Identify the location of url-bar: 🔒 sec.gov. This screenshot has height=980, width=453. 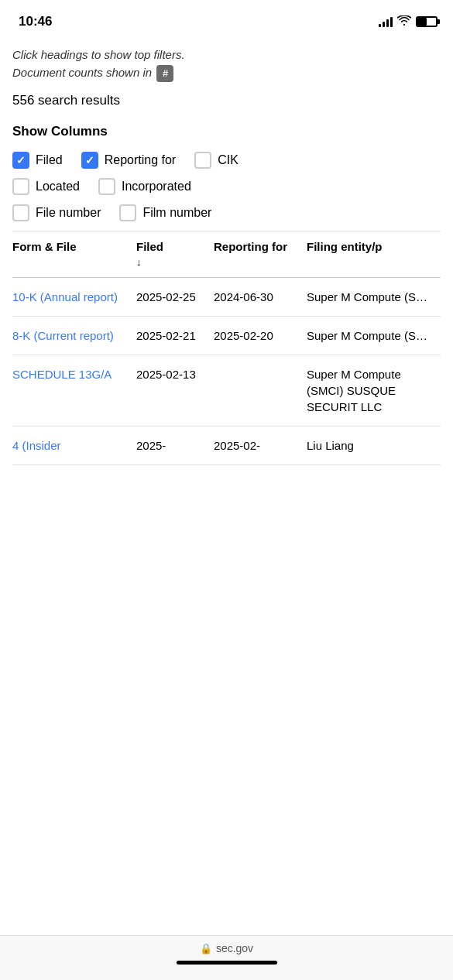
(226, 948).